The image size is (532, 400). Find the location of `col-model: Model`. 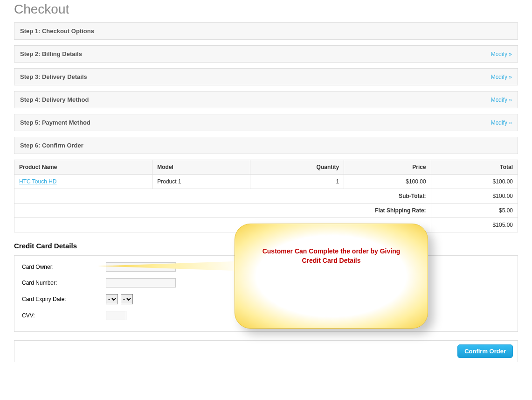

col-model: Model is located at coordinates (201, 167).